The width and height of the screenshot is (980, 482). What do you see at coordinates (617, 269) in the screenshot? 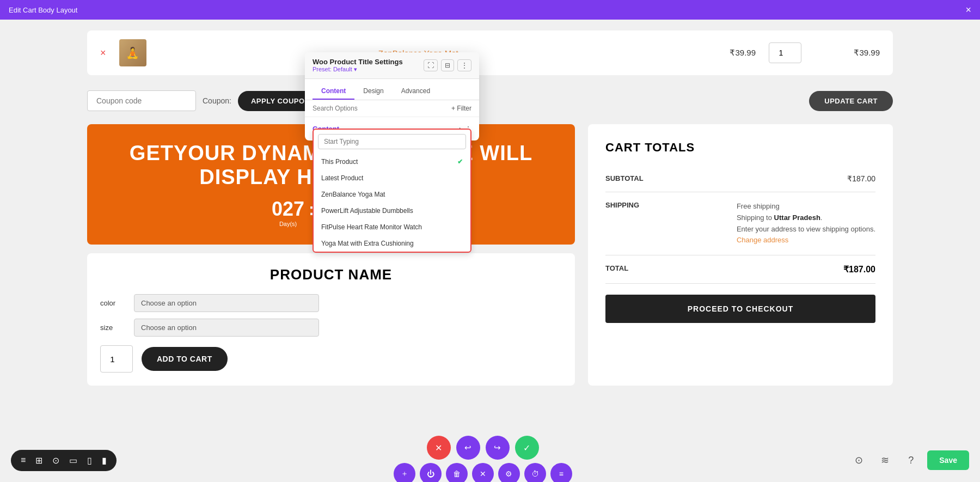
I see `total-label: TOTAL` at bounding box center [617, 269].